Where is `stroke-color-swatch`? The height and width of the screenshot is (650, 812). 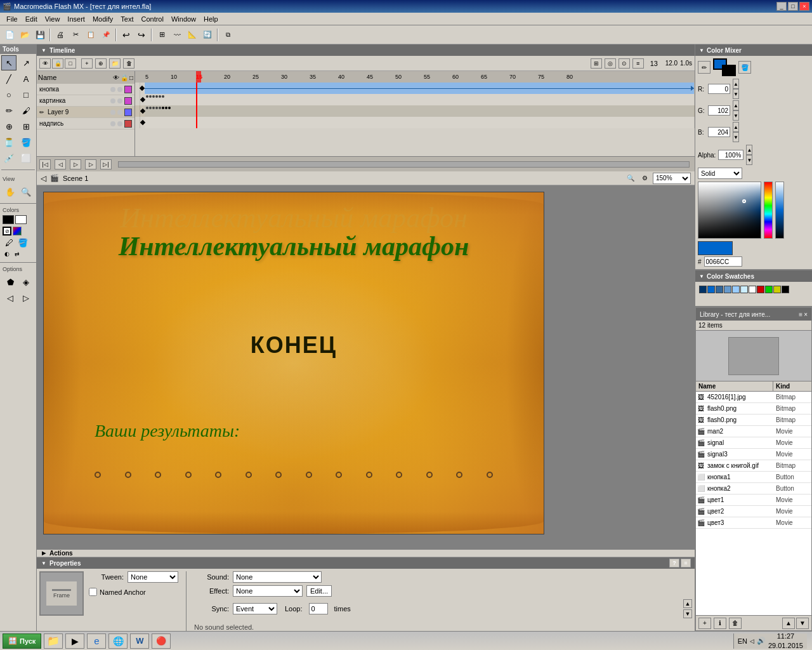 stroke-color-swatch is located at coordinates (8, 220).